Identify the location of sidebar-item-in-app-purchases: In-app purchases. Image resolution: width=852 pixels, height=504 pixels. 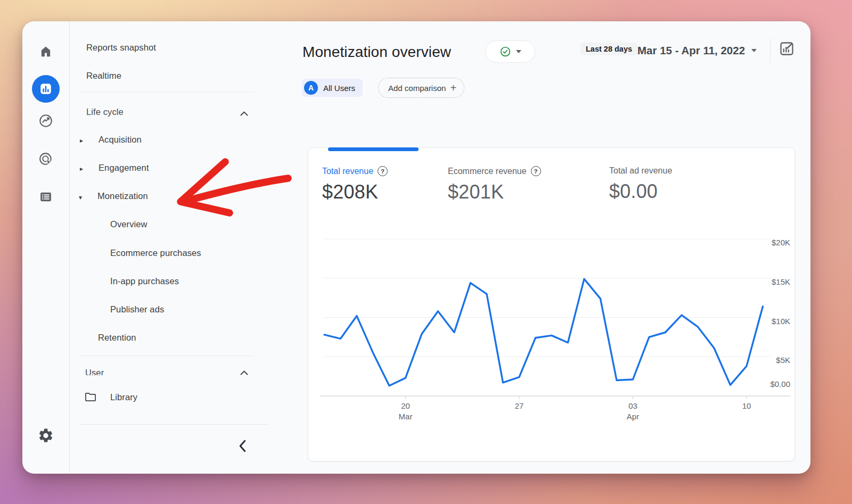
(145, 281).